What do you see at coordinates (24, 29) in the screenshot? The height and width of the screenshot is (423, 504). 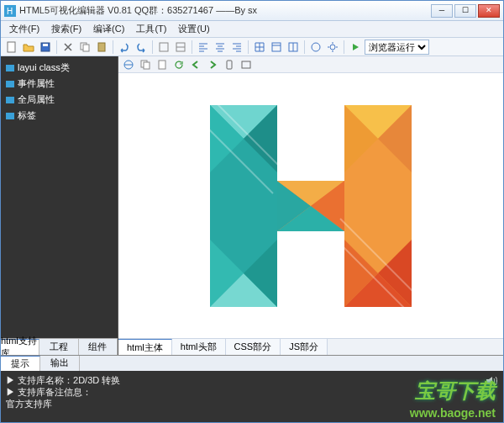 I see `menu-file: 文件(F)` at bounding box center [24, 29].